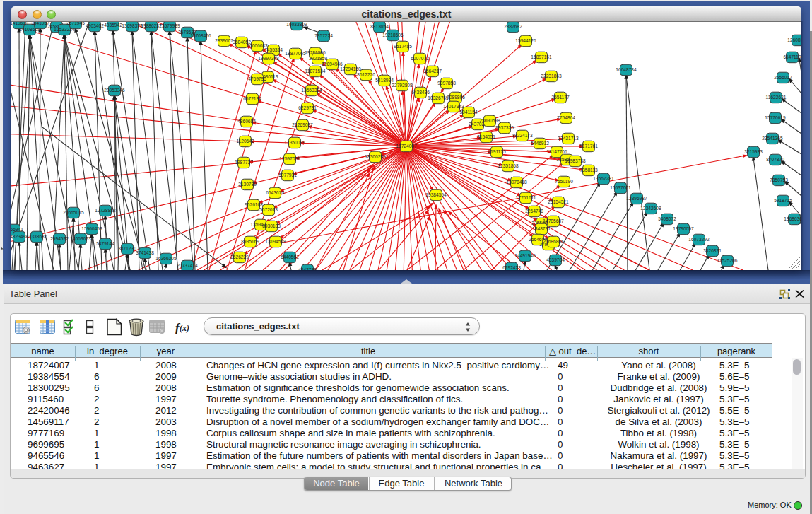  What do you see at coordinates (604, 178) in the screenshot?
I see `svg-text: 13567281` at bounding box center [604, 178].